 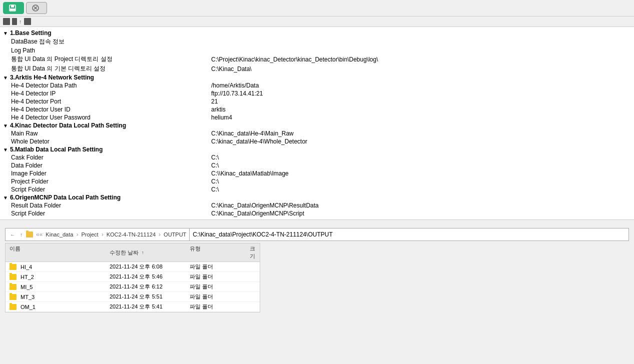 I want to click on col-date: 수정한 날짜 ↑, so click(x=148, y=252).